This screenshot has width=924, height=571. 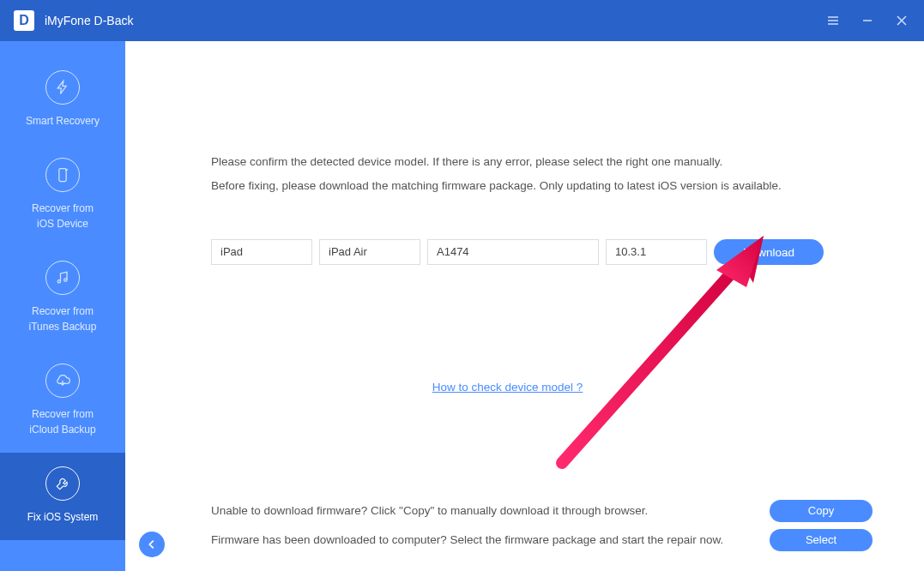 What do you see at coordinates (508, 388) in the screenshot?
I see `help-link: How to check device model ?` at bounding box center [508, 388].